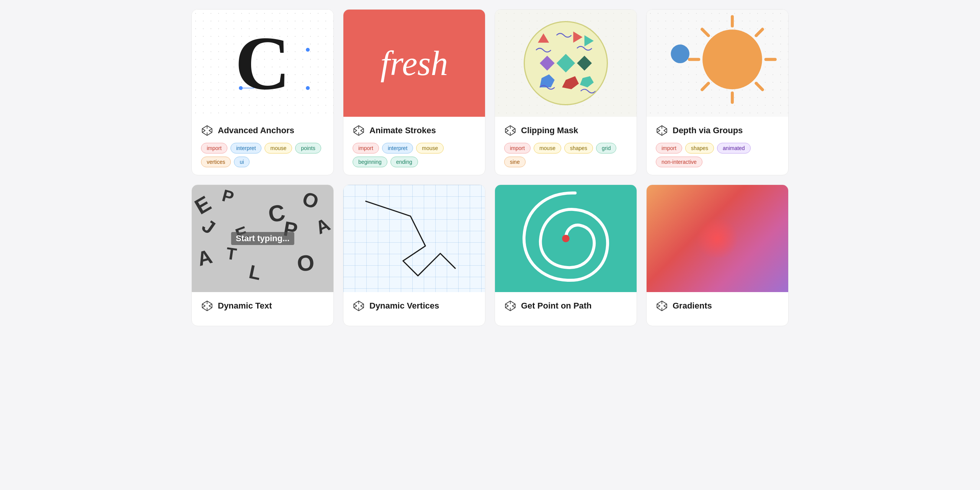  I want to click on card-info-dynamic-text: Dynamic Text, so click(263, 309).